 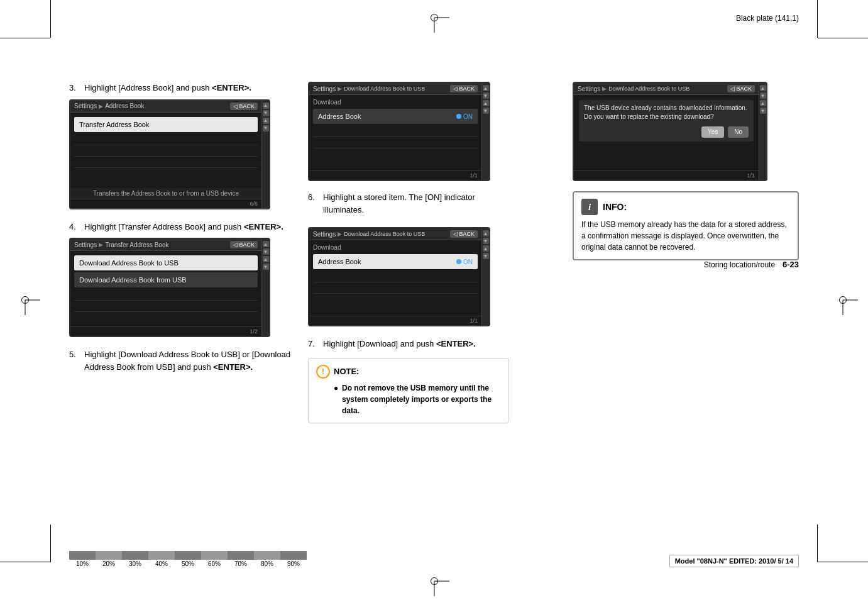 What do you see at coordinates (763, 88) in the screenshot?
I see `scroll-up8-icon: ▲` at bounding box center [763, 88].